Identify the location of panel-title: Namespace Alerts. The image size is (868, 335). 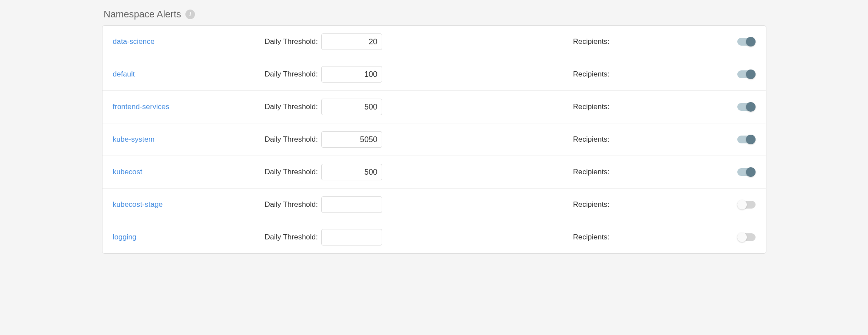
(142, 14).